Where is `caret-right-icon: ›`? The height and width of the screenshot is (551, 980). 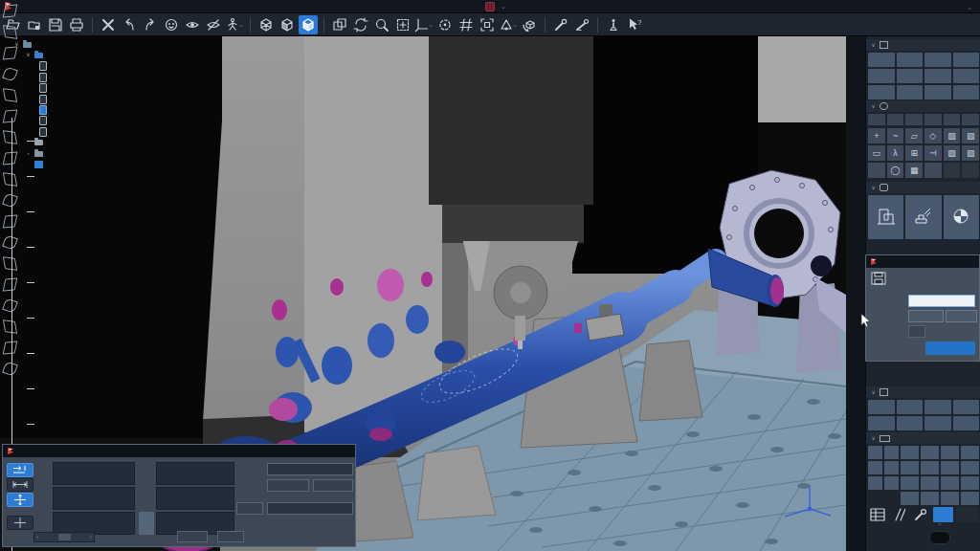 caret-right-icon: › is located at coordinates (29, 153).